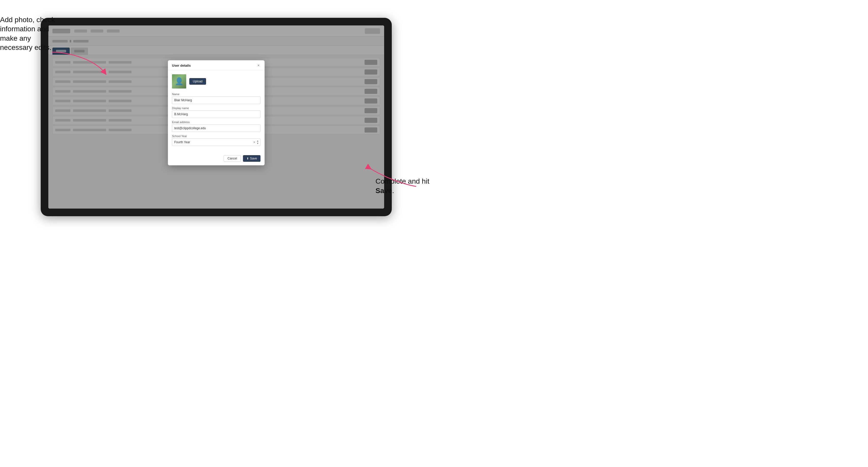 This screenshot has height=467, width=868. I want to click on avatar-image, so click(179, 82).